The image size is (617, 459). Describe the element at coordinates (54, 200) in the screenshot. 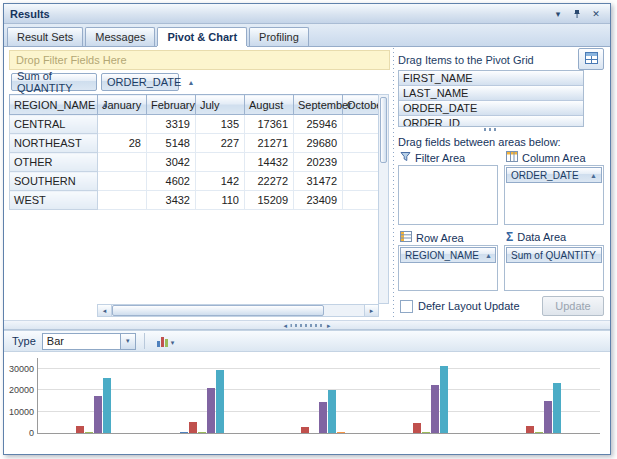

I see `pivot-row-header: WEST` at that location.